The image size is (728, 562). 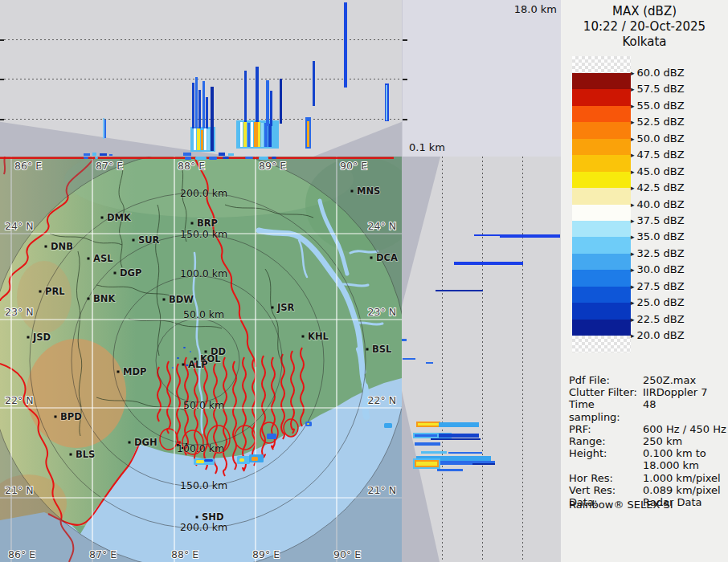 What do you see at coordinates (198, 364) in the screenshot?
I see `city-label: ALP` at bounding box center [198, 364].